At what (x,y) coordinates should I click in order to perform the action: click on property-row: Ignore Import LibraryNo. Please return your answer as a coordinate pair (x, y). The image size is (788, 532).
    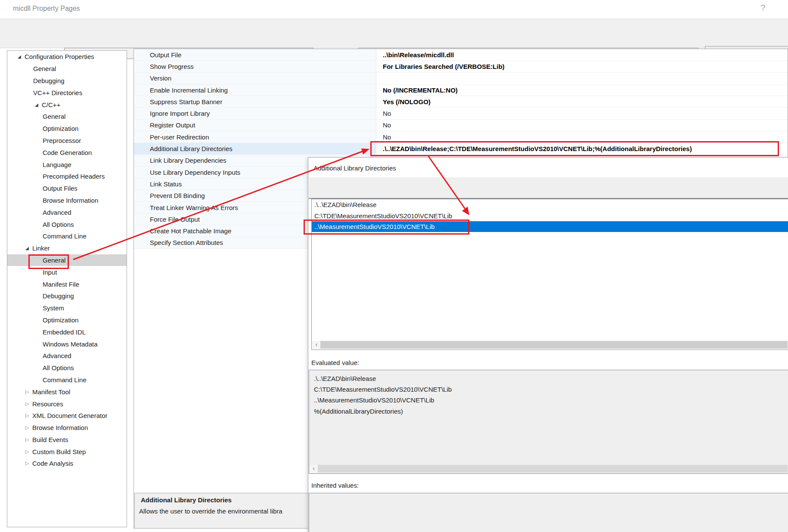
    Looking at the image, I should click on (461, 114).